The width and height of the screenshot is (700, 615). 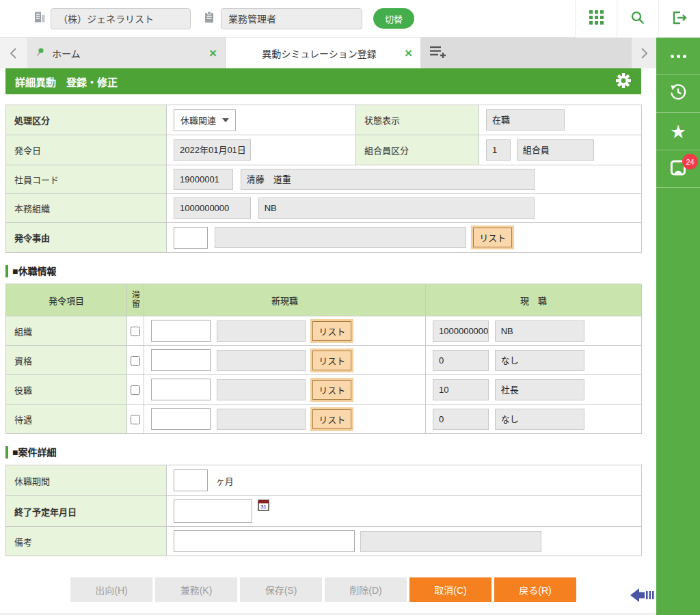 What do you see at coordinates (14, 53) in the screenshot?
I see `tab-scroll-left` at bounding box center [14, 53].